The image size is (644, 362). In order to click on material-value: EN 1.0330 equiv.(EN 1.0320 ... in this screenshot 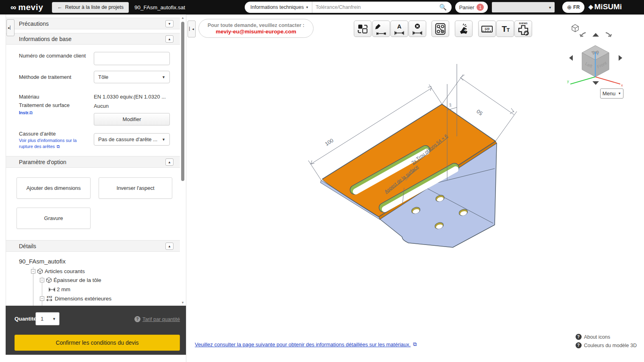, I will do `click(130, 97)`.